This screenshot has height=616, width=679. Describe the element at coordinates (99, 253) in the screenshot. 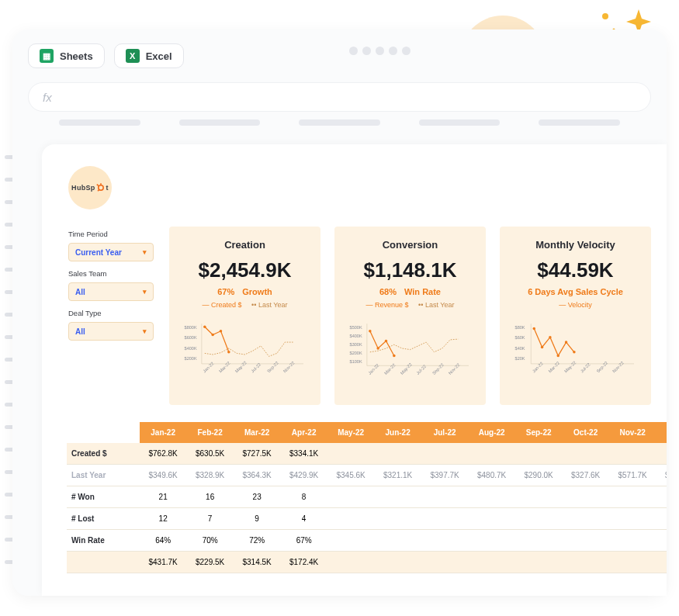

I see `filter-value: Current Year` at that location.